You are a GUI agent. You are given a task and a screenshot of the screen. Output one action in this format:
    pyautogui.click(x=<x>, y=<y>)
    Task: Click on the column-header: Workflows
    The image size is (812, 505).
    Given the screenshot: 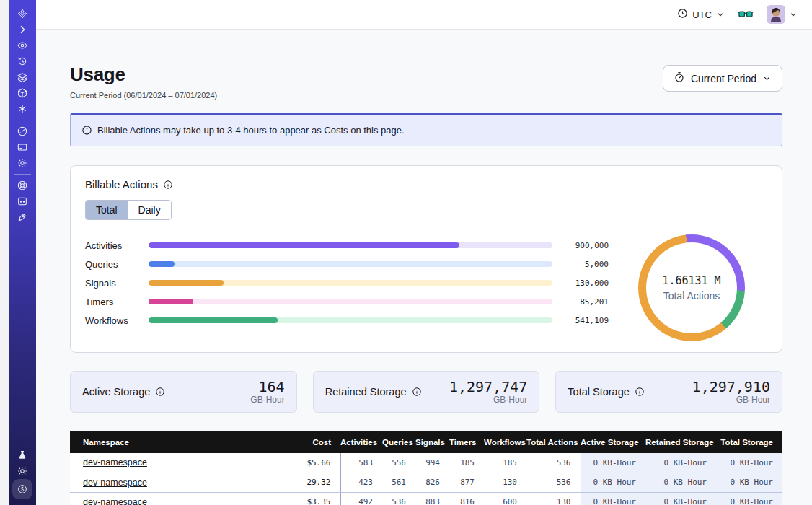 What is the action you would take?
    pyautogui.click(x=505, y=442)
    